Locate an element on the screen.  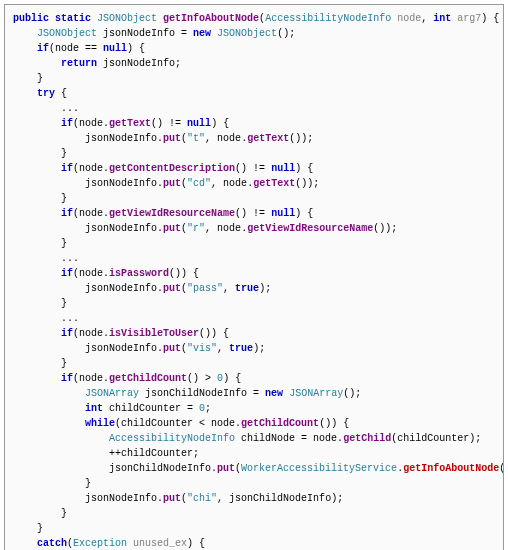
keyword-true: true is located at coordinates (247, 288).